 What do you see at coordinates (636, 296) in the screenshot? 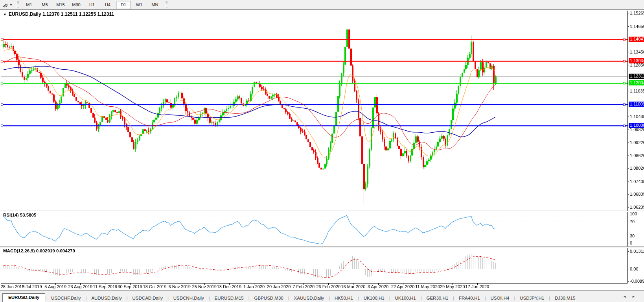
I see `tab-scroll-right-icon: ►` at bounding box center [636, 296].